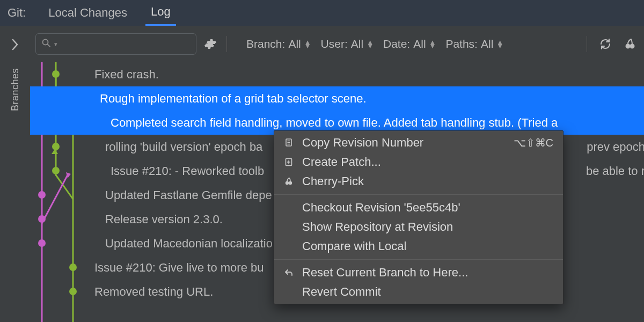  Describe the element at coordinates (409, 44) in the screenshot. I see `filter-date: Date: All ▲▼` at that location.